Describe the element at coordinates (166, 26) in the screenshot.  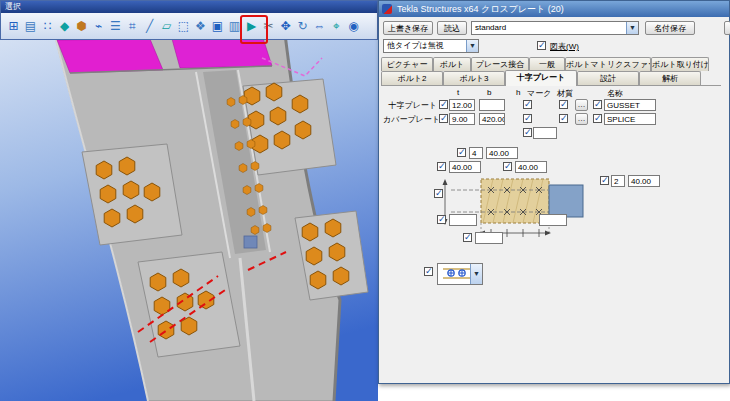
I see `select-plane-icon: ▱` at that location.